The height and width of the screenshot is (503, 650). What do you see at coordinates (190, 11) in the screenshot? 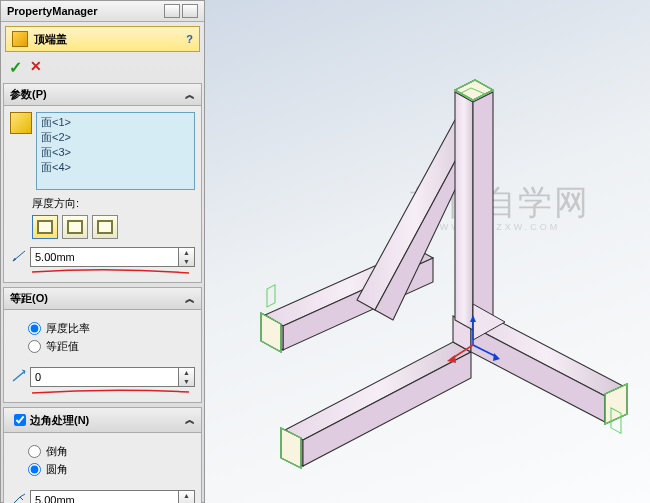
I see `pm-pin-button` at bounding box center [190, 11].